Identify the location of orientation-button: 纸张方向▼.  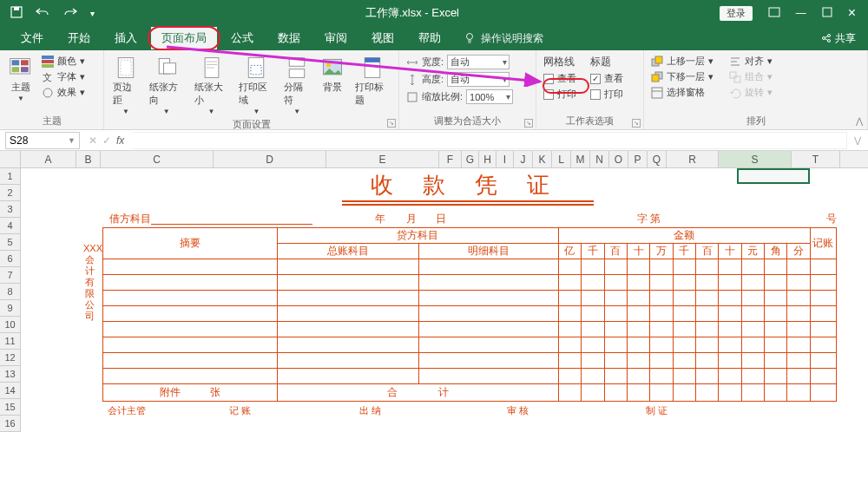
(167, 85).